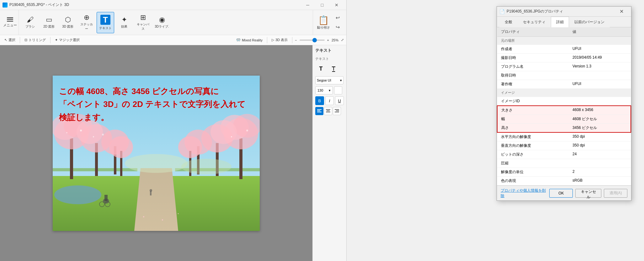  I want to click on property-value: 4608 ピクセル, so click(600, 119).